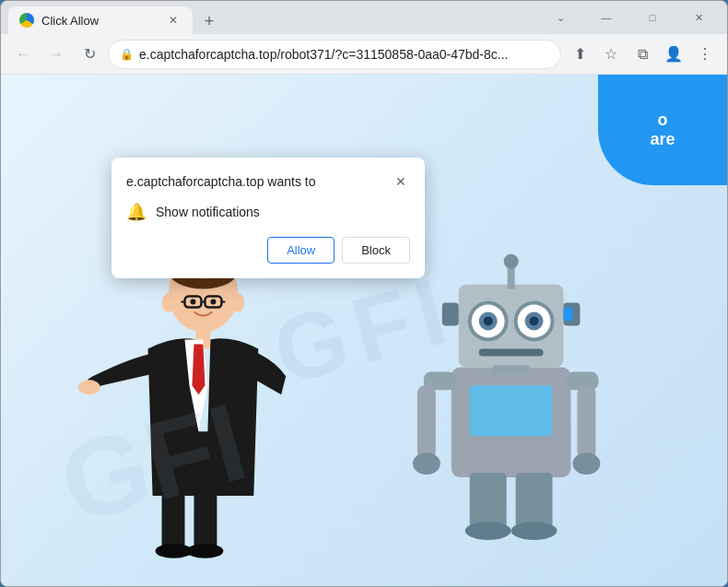 This screenshot has width=728, height=587. Describe the element at coordinates (268, 212) in the screenshot. I see `popup-permission-row: 🔔 Show notifications` at that location.